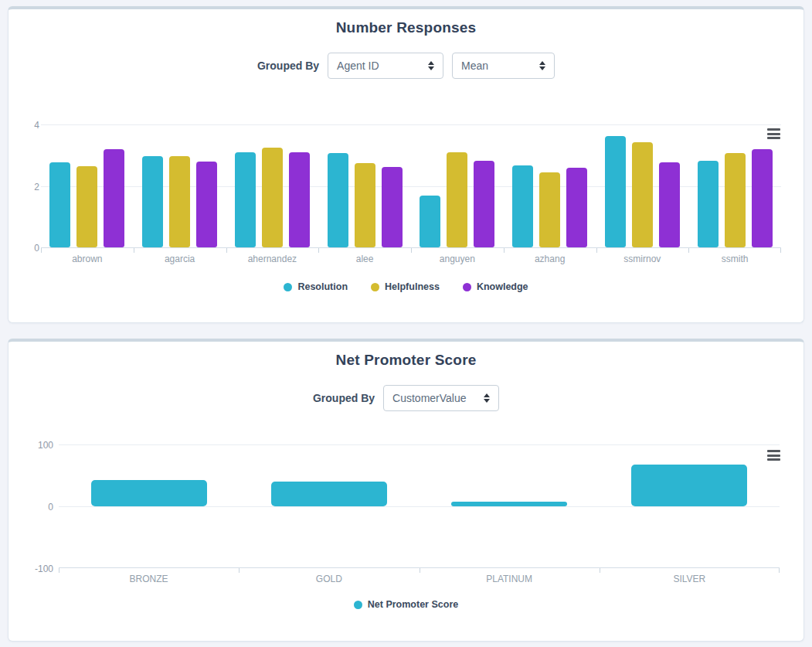 This screenshot has width=812, height=647. I want to click on chart-controls: Grouped By CustomerValue, so click(406, 398).